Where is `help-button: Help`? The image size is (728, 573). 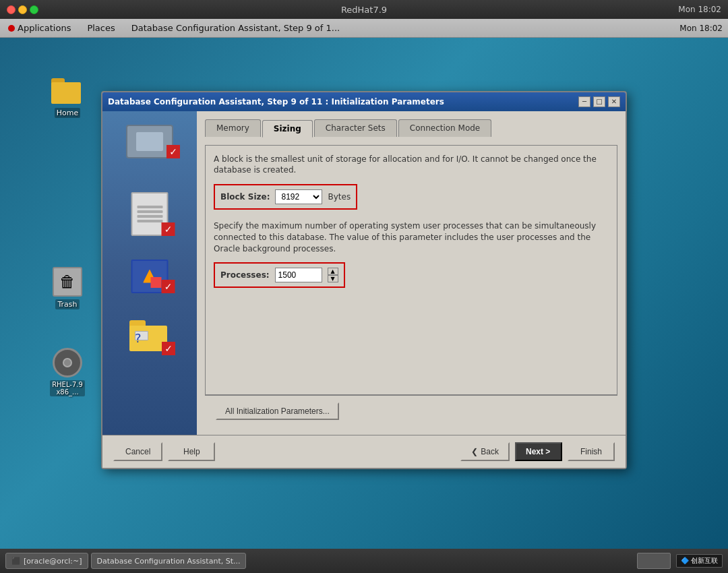
help-button: Help is located at coordinates (191, 452).